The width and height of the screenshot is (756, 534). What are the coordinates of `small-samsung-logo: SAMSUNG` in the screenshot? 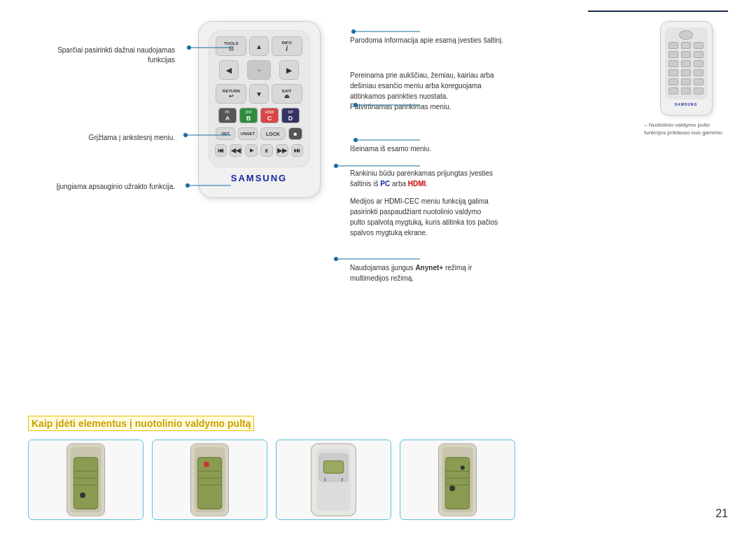 It's located at (686, 104).